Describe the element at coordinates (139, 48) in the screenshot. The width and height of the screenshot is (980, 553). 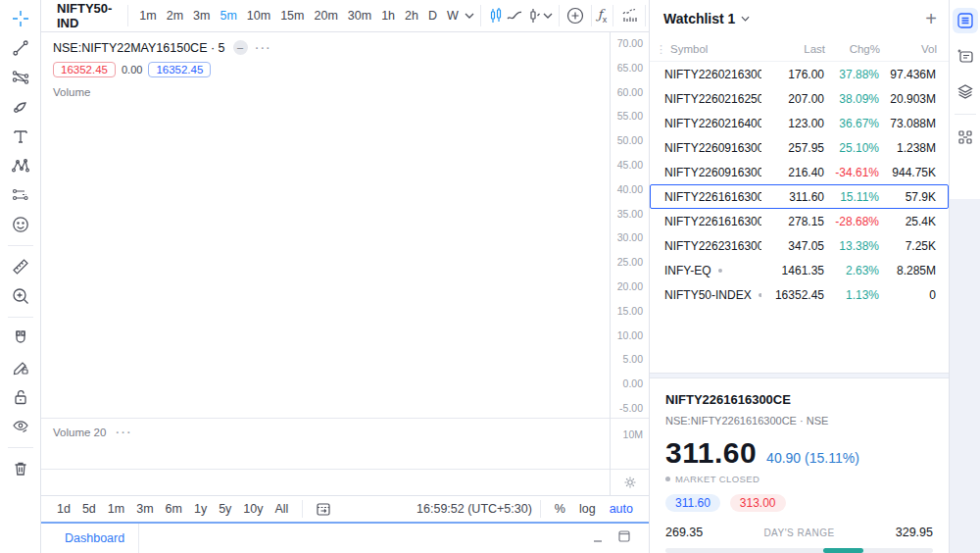
I see `legend-symbol-title: NSE:NIFTY22MAY16150CE · 5` at that location.